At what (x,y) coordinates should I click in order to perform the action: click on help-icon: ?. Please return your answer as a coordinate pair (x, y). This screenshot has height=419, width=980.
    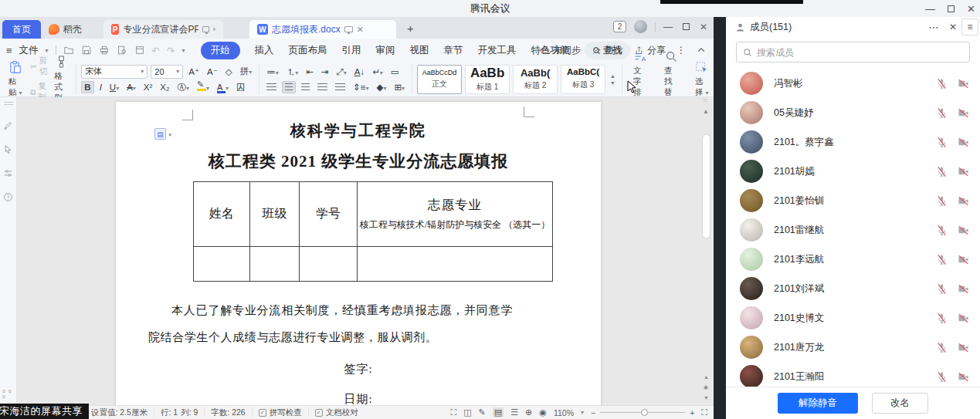
    Looking at the image, I should click on (8, 198).